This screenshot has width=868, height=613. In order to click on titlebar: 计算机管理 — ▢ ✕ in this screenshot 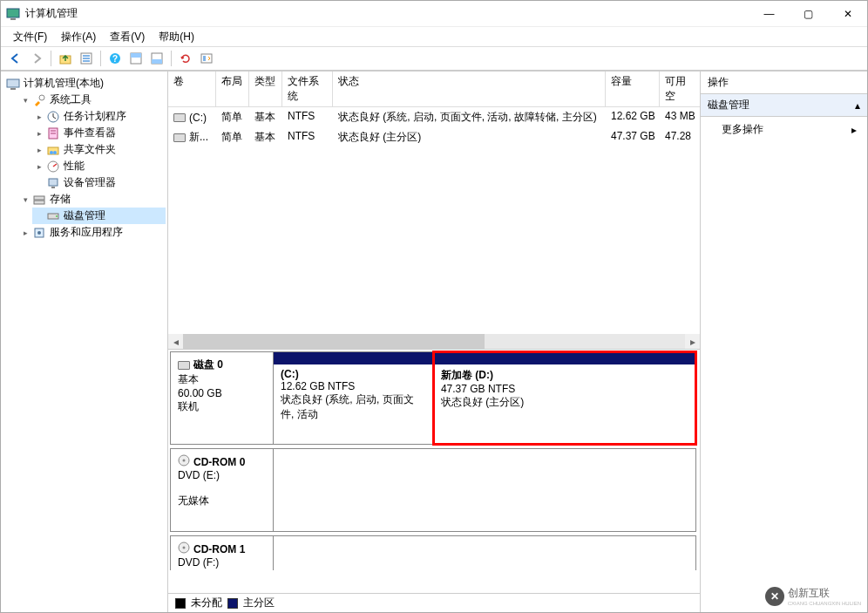, I will do `click(434, 14)`.